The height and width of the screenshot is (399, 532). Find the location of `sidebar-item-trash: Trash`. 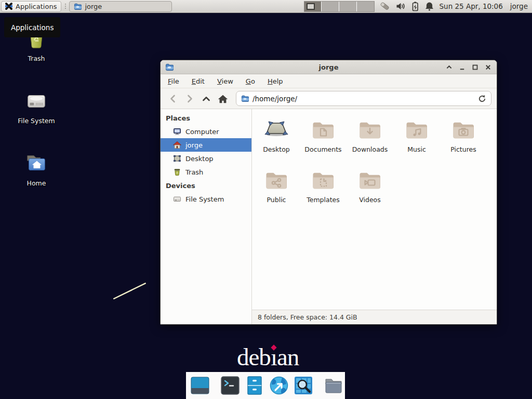

sidebar-item-trash: Trash is located at coordinates (206, 172).